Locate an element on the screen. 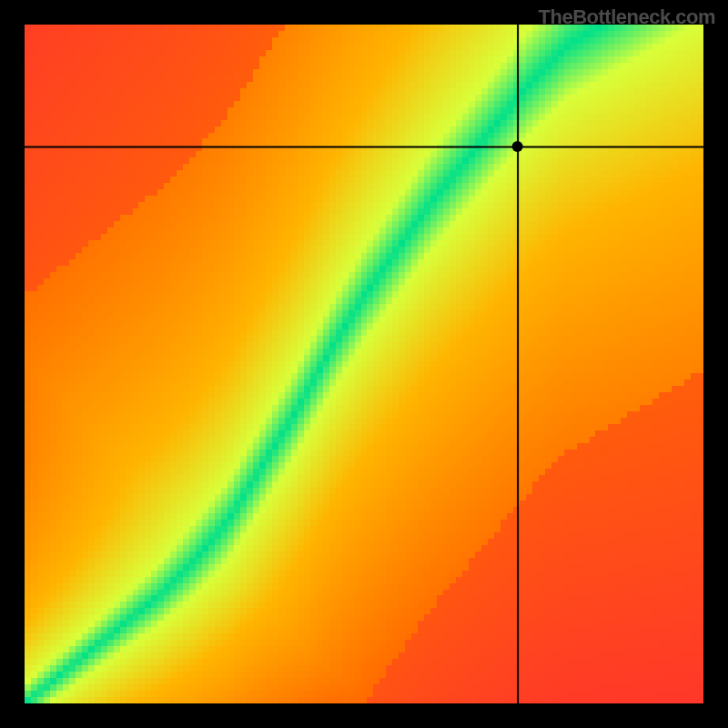 The image size is (728, 728). watermark-label: TheBottleneck.com is located at coordinates (627, 17).